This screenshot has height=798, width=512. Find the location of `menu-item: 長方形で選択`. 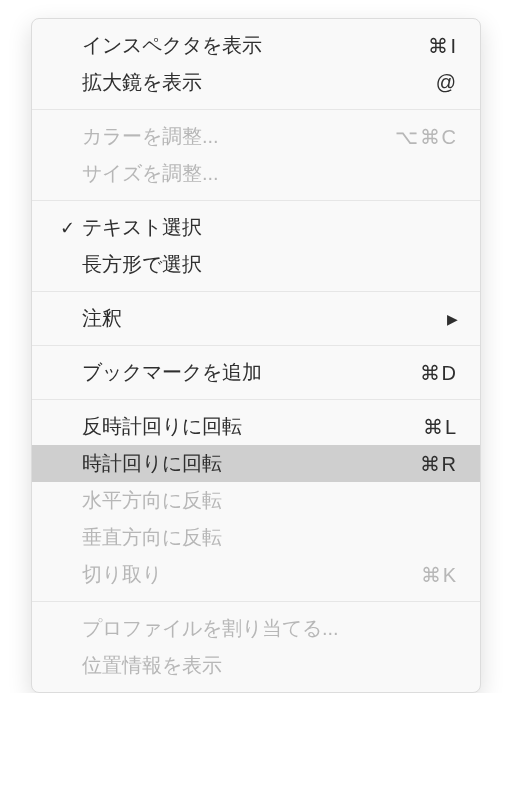

menu-item: 長方形で選択 is located at coordinates (256, 264).